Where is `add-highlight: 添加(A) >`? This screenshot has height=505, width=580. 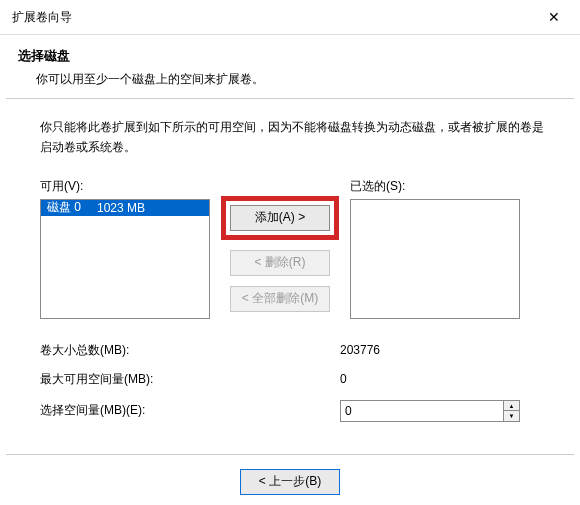 add-highlight: 添加(A) > is located at coordinates (280, 218).